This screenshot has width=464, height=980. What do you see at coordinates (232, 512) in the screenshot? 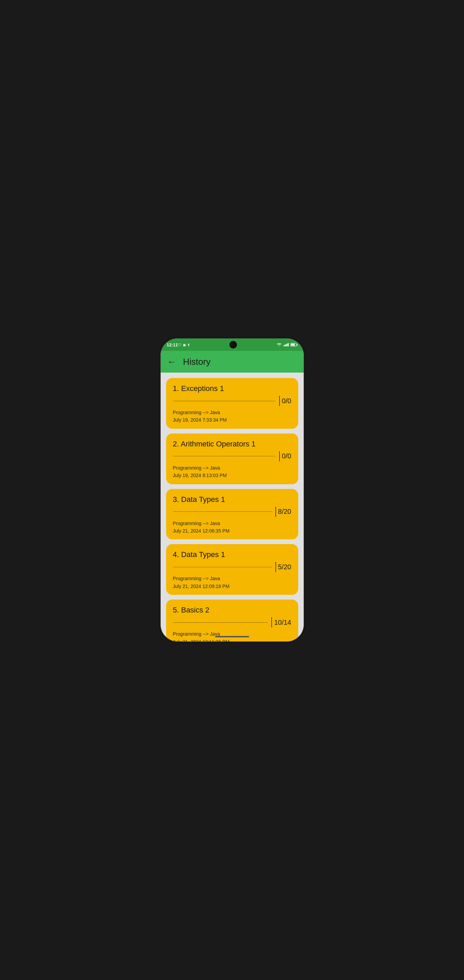
I see `card-divider-row-3: 8/20` at bounding box center [232, 512].